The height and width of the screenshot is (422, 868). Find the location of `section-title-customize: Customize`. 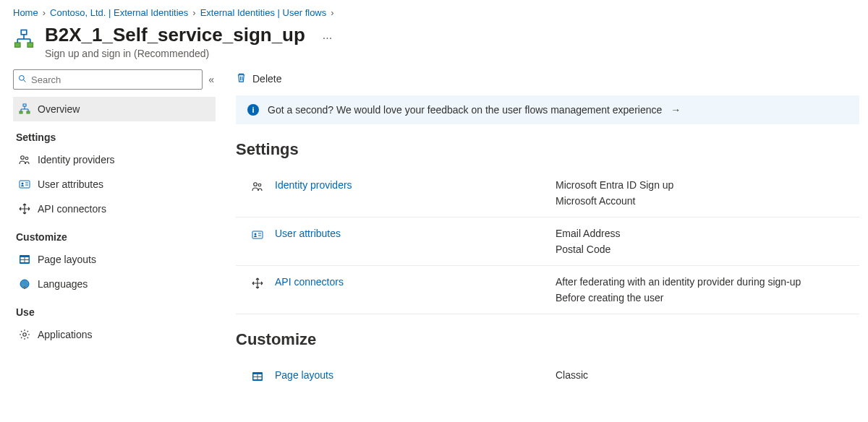

section-title-customize: Customize is located at coordinates (548, 340).